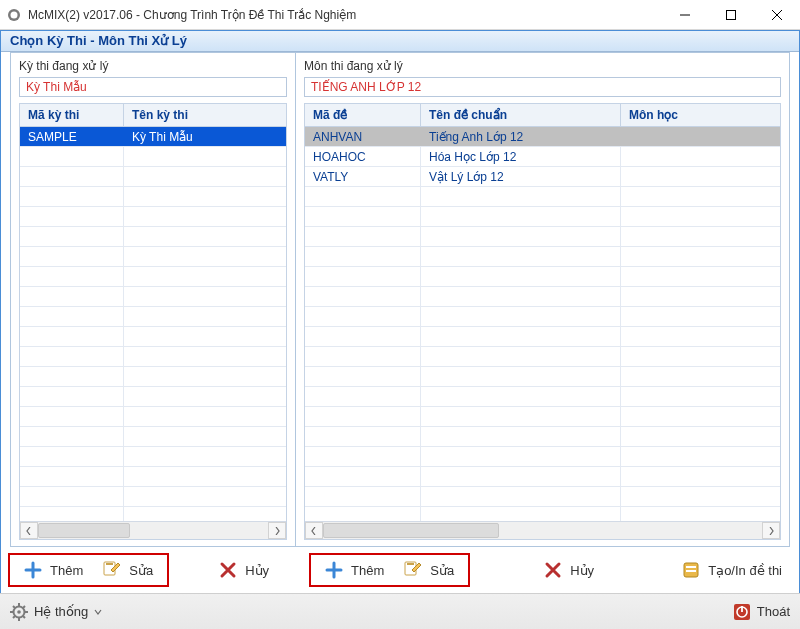 The image size is (800, 629). What do you see at coordinates (777, 14) in the screenshot?
I see `window-close-button` at bounding box center [777, 14].